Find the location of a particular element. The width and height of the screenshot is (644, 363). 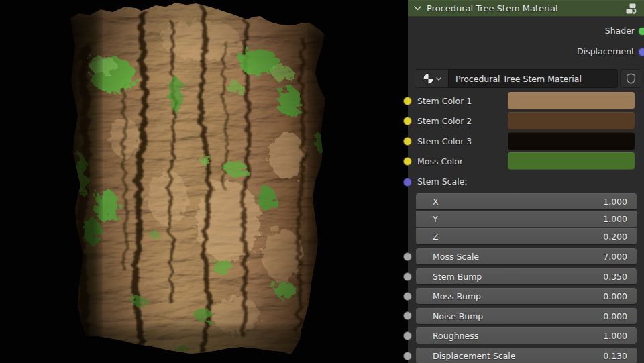

stem-color-2-row: Stem Color 2 is located at coordinates (526, 121).